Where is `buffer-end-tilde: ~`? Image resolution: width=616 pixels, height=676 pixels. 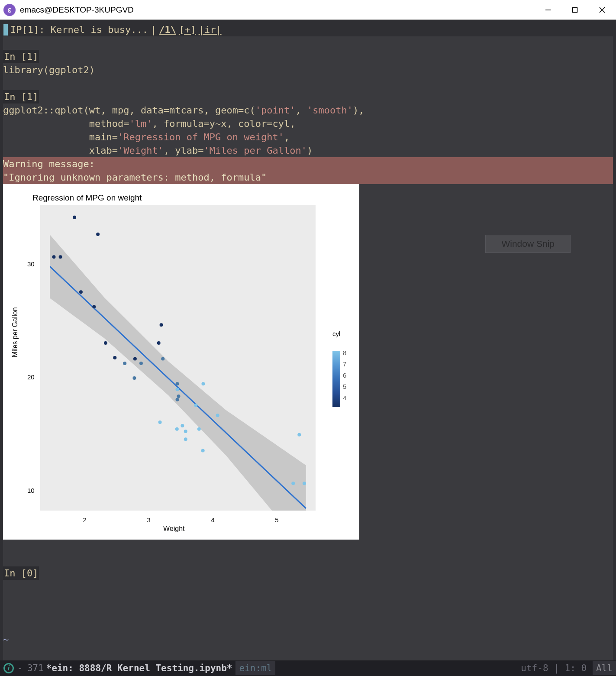 buffer-end-tilde: ~ is located at coordinates (6, 639).